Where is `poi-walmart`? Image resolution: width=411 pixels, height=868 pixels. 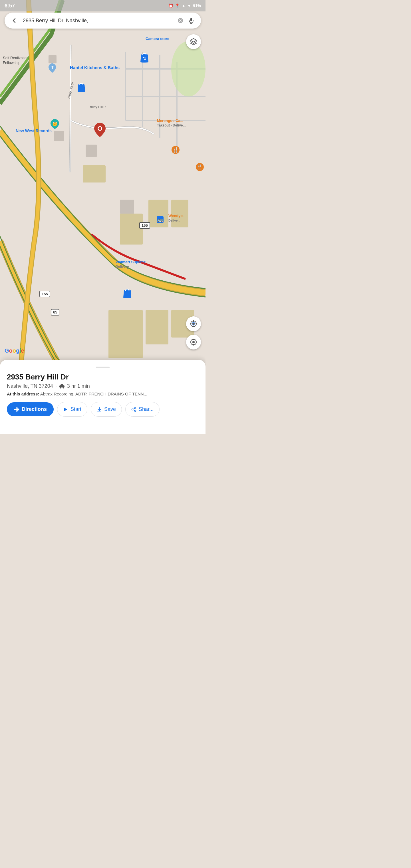
poi-walmart is located at coordinates (127, 293).